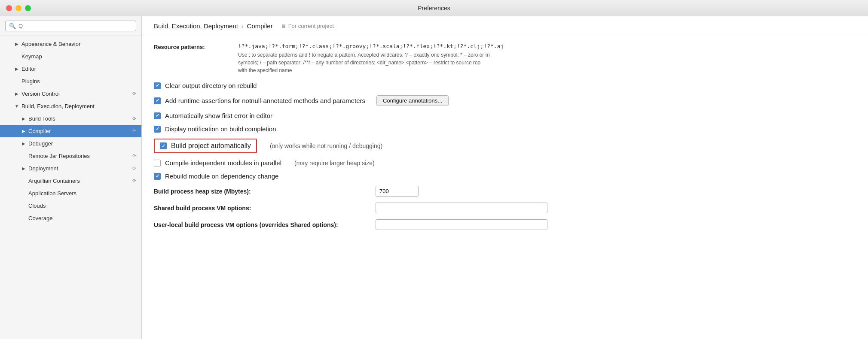 Image resolution: width=868 pixels, height=339 pixels. What do you see at coordinates (371, 58) in the screenshot?
I see `resource-patterns-content: !?*.java;!?*.form;!?*.class;!?*.groovy;!…` at bounding box center [371, 58].